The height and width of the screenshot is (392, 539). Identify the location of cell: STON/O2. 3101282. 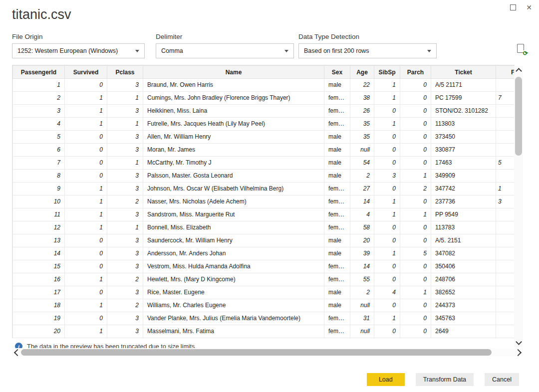
(464, 111).